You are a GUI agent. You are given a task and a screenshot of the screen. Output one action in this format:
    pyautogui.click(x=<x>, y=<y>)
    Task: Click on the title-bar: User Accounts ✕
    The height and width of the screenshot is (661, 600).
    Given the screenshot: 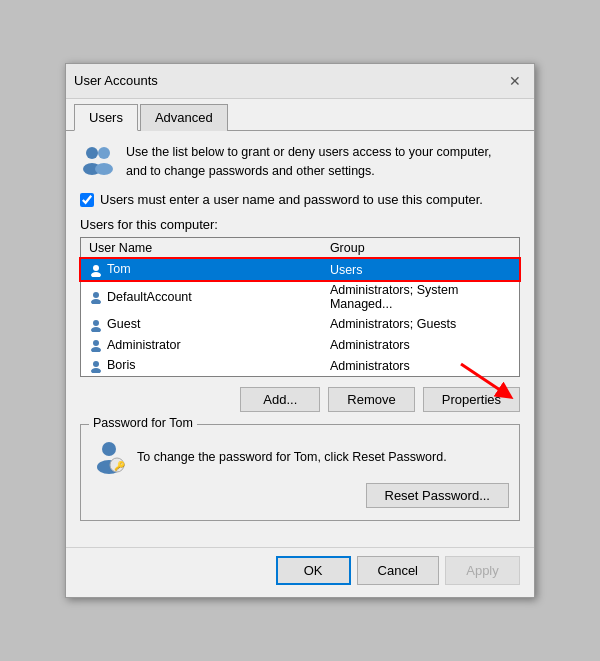 What is the action you would take?
    pyautogui.click(x=300, y=82)
    